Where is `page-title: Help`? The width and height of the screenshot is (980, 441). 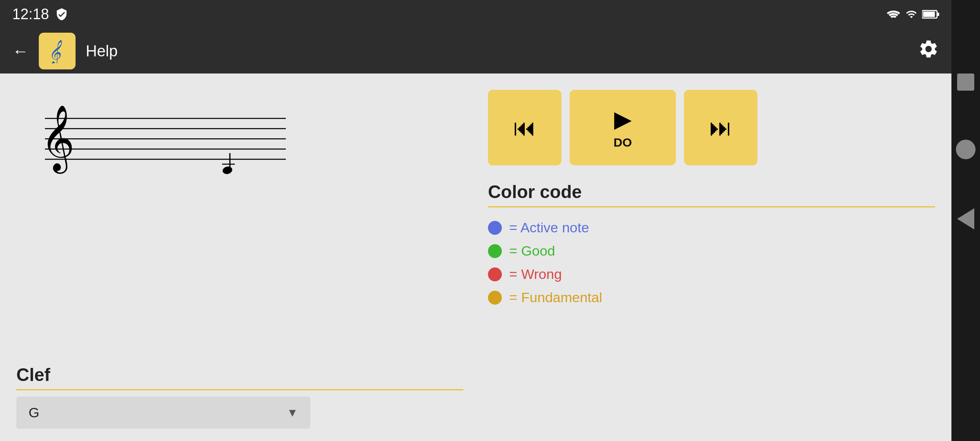 page-title: Help is located at coordinates (102, 51).